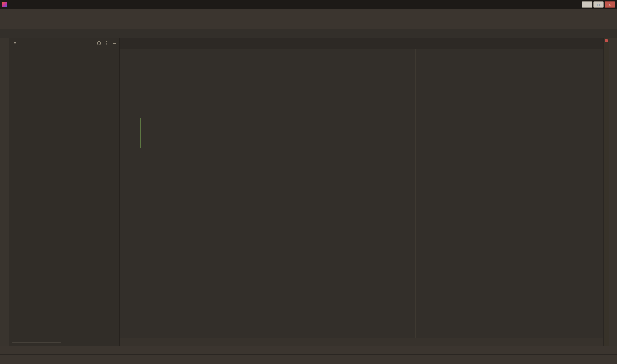 This screenshot has width=617, height=364. I want to click on file-status-indicator, so click(606, 41).